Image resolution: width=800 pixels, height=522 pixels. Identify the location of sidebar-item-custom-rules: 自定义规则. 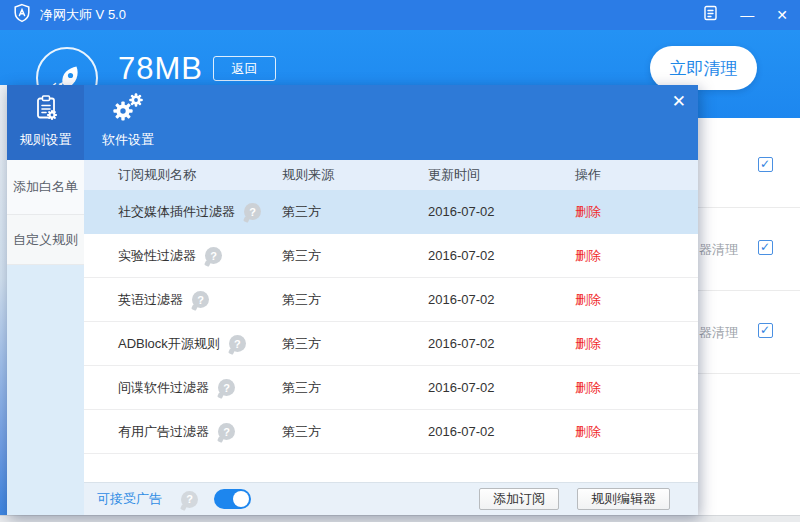
(46, 240).